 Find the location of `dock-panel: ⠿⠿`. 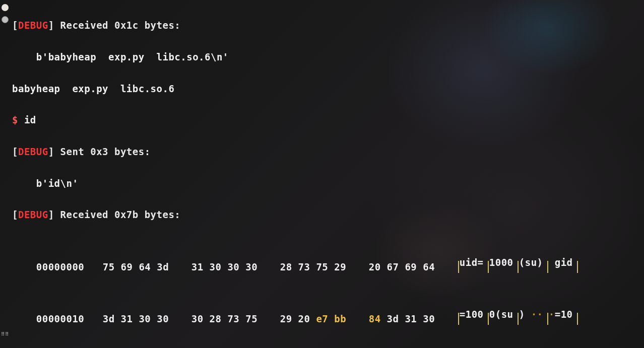

dock-panel: ⠿⠿ is located at coordinates (5, 174).